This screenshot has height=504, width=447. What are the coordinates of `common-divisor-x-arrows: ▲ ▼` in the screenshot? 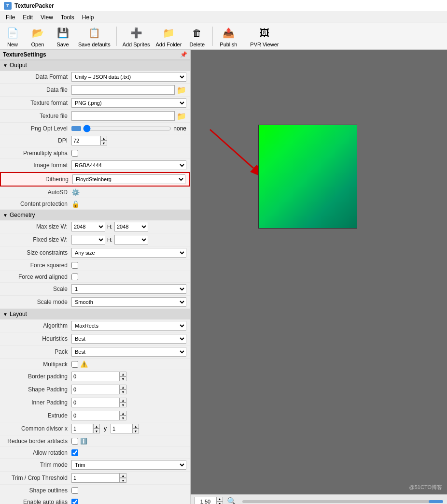 It's located at (97, 429).